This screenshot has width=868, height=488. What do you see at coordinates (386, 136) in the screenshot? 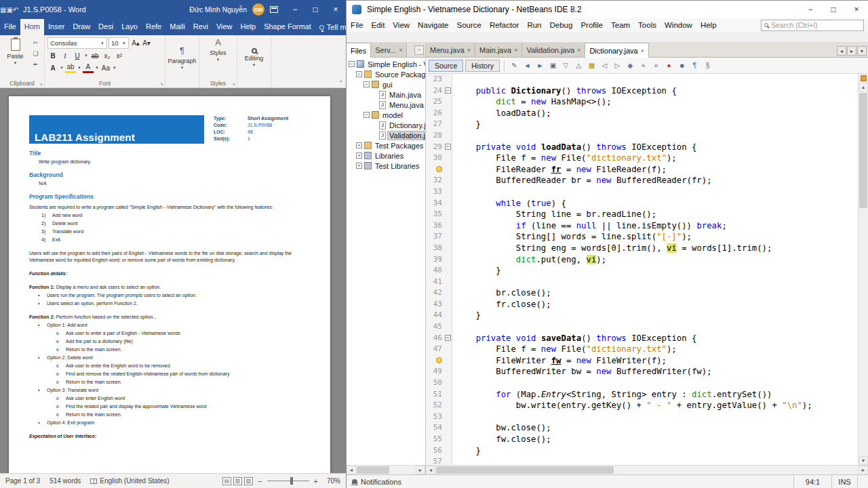
I see `tree-item-validation-ja: JValidation.ja` at bounding box center [386, 136].